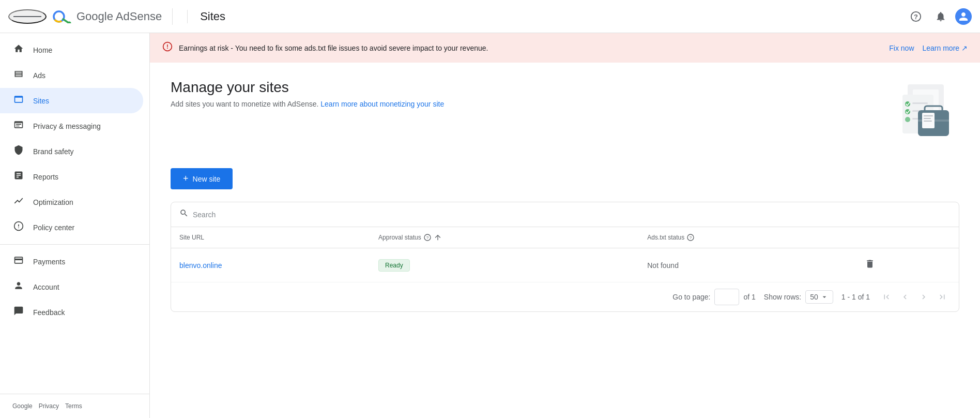 The width and height of the screenshot is (980, 418). I want to click on optimization-icon, so click(19, 202).